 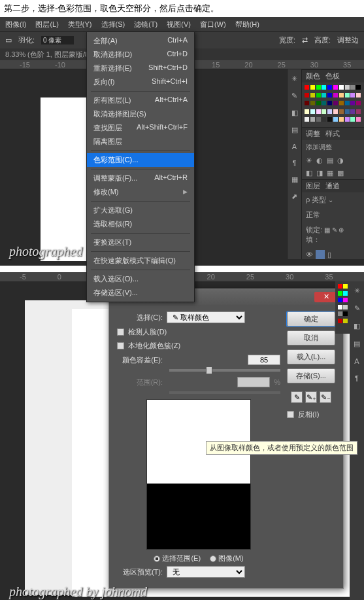 What do you see at coordinates (311, 376) in the screenshot?
I see `save-button: 存储(S)...` at bounding box center [311, 376].